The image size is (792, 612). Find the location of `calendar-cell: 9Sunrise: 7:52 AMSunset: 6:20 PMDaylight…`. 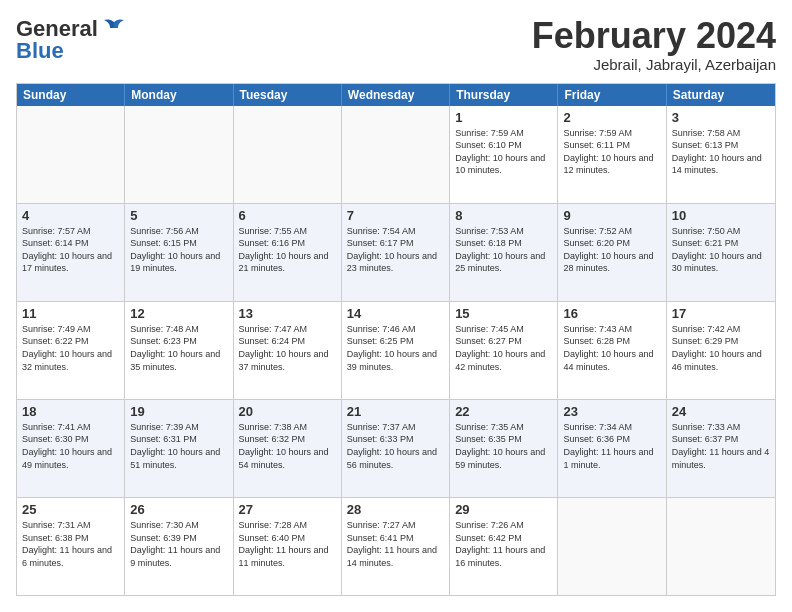

calendar-cell: 9Sunrise: 7:52 AMSunset: 6:20 PMDaylight… is located at coordinates (612, 252).